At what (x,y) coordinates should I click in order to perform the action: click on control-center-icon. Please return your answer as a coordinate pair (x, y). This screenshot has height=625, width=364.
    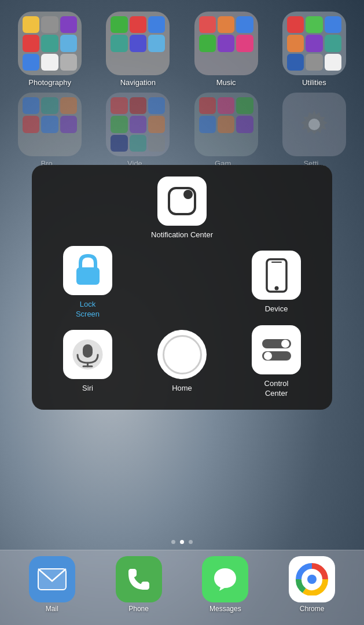
    Looking at the image, I should click on (277, 350).